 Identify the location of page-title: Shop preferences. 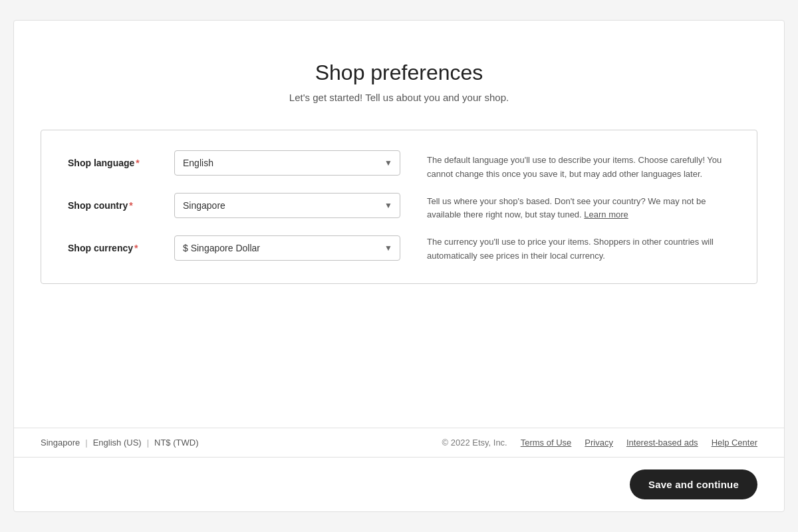
(399, 73).